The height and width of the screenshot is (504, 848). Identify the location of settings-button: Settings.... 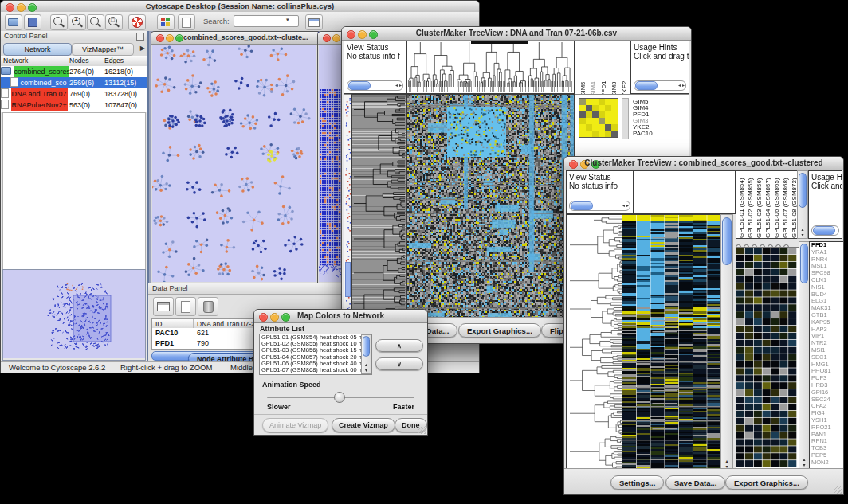
(638, 483).